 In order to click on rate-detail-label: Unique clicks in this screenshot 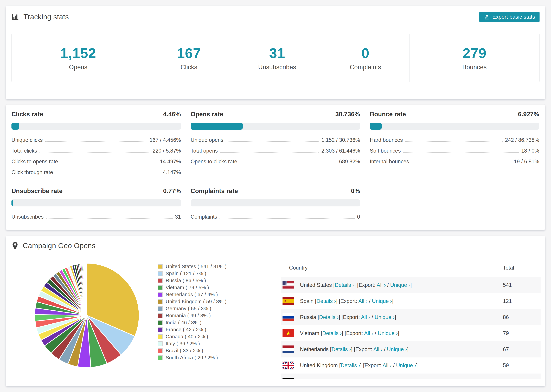, I will do `click(27, 140)`.